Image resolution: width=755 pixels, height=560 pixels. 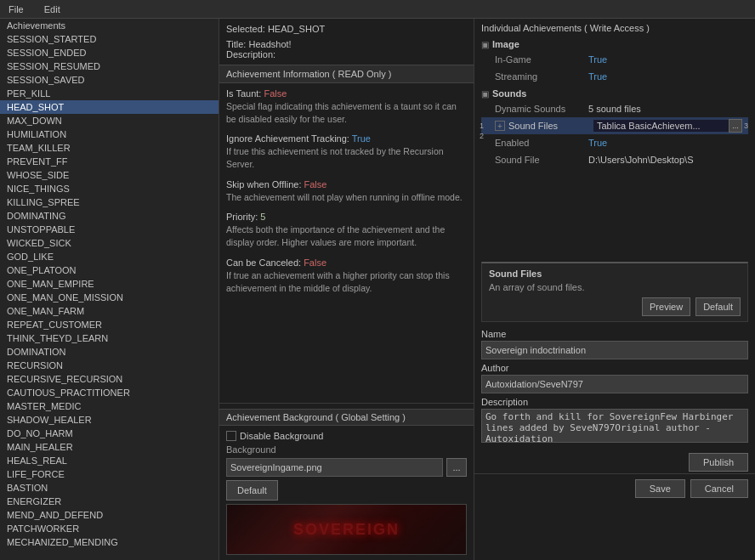 I want to click on bg-browse-button: ..., so click(x=457, y=467).